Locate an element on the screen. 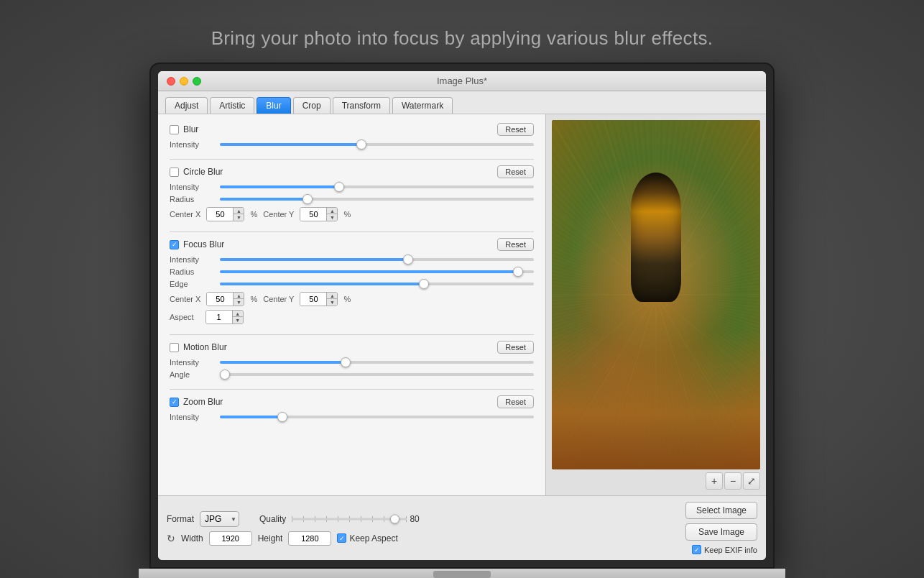 This screenshot has width=924, height=578. blur-intensity-row: Intensity is located at coordinates (352, 144).